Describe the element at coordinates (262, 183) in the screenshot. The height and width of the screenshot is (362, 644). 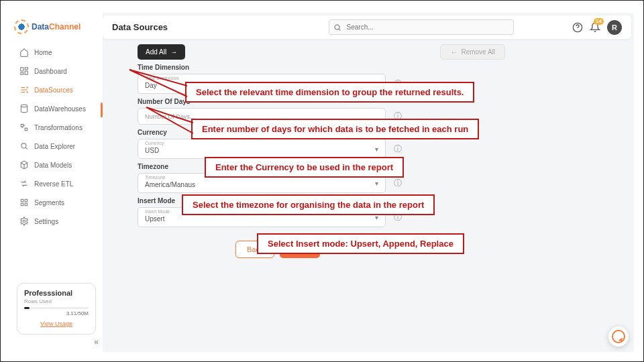
I see `timezone-select: Timezone America/Manaus ▾` at that location.